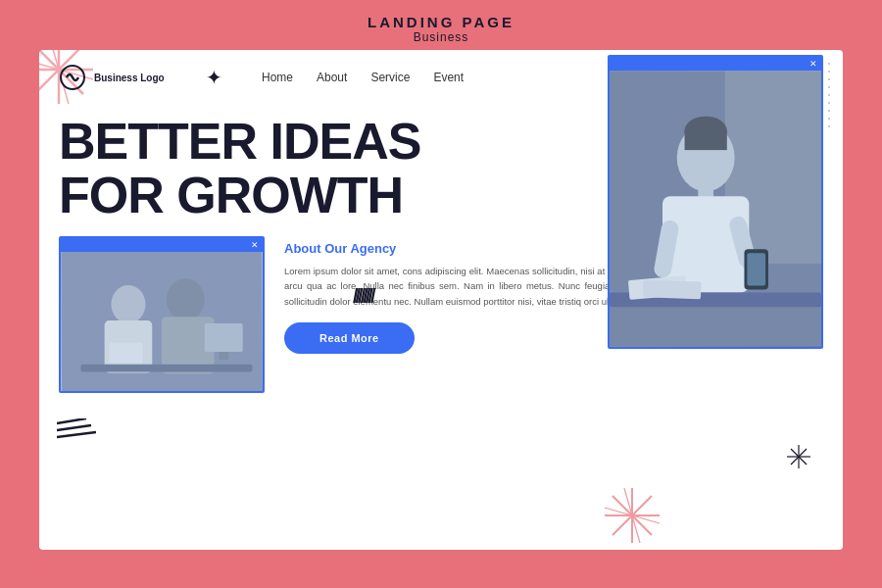  Describe the element at coordinates (162, 321) in the screenshot. I see `left-window-body` at that location.